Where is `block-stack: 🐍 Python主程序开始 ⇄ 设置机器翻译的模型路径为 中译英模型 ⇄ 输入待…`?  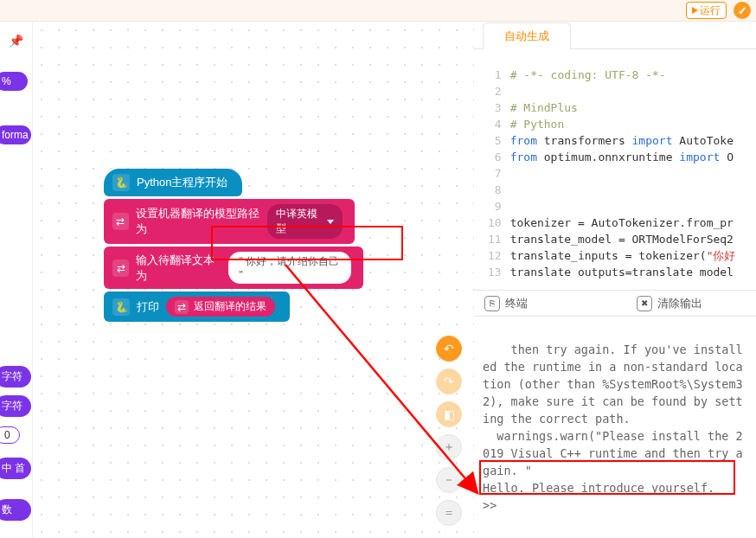 block-stack: 🐍 Python主程序开始 ⇄ 设置机器翻译的模型路径为 中译英模型 ⇄ 输入待… is located at coordinates (234, 247).